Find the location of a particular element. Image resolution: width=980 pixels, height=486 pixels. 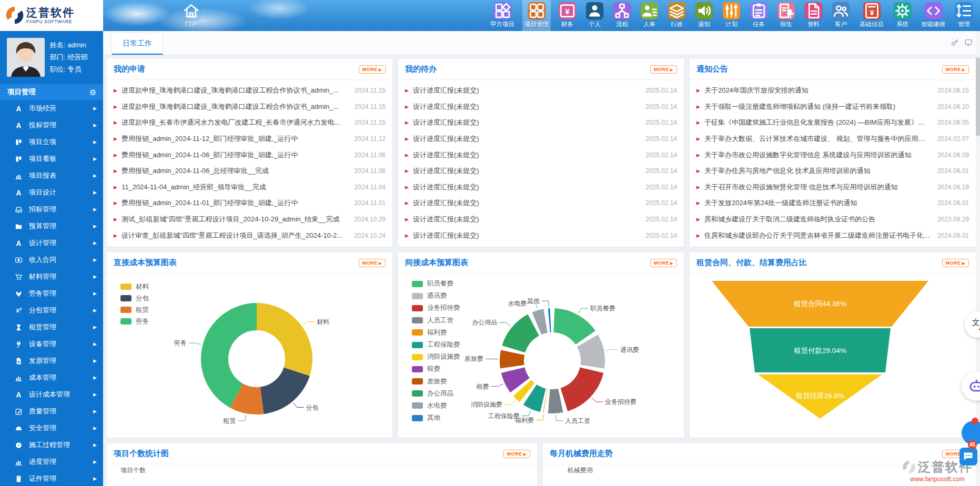

list-item: 关于召开市政公用设施智慧化管理 信息技术与应用培训班的通知 2024.06.19 is located at coordinates (833, 187).